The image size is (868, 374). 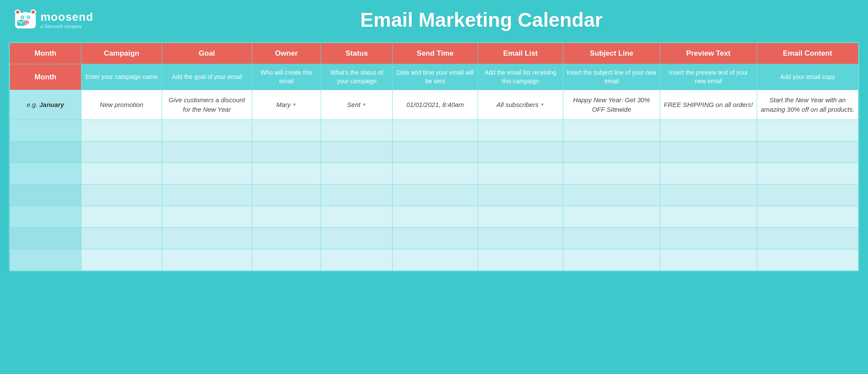 I want to click on owner-dropdown: Mary ▼, so click(x=286, y=105).